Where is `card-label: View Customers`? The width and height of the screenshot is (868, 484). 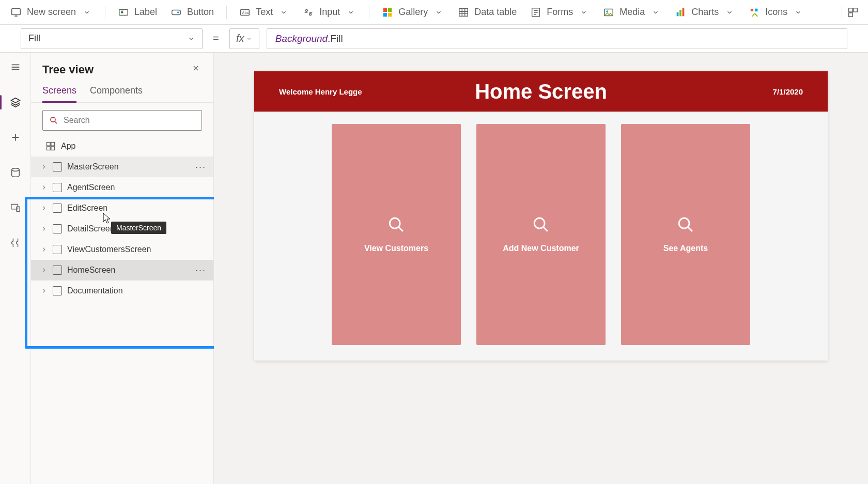
card-label: View Customers is located at coordinates (396, 248).